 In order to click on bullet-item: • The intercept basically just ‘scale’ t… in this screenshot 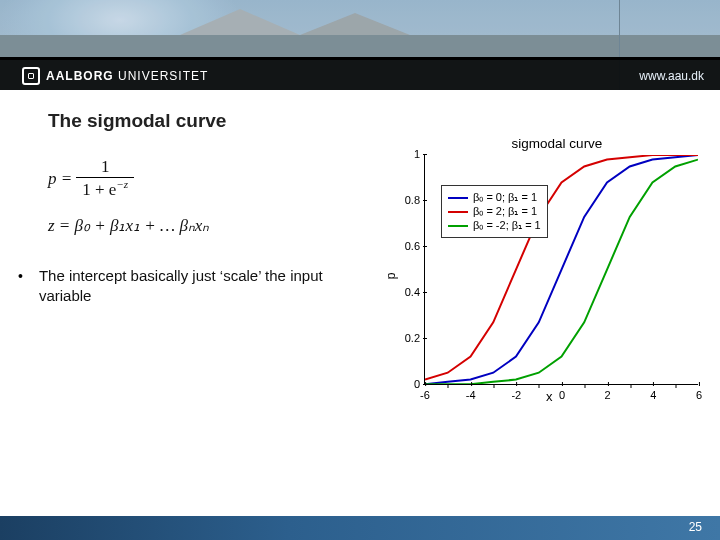, I will do `click(198, 286)`.